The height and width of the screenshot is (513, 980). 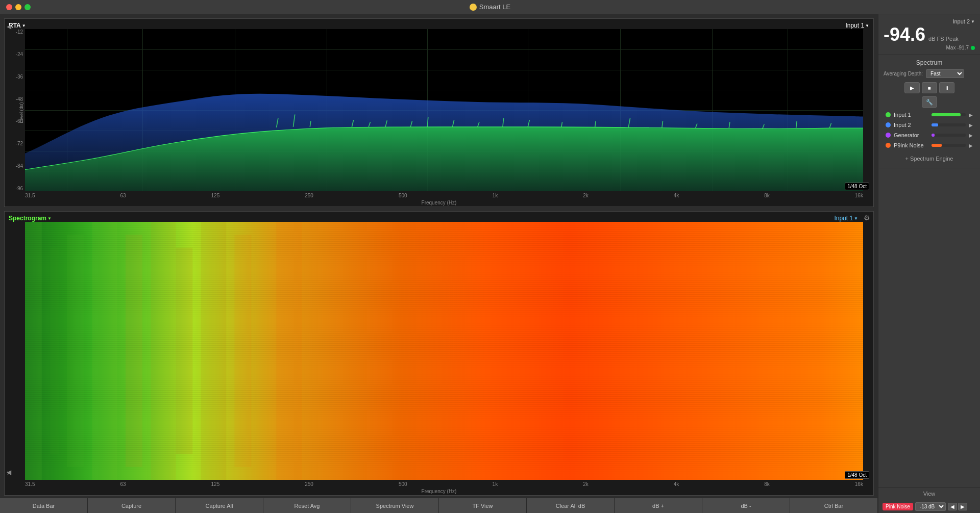 I want to click on level-max-label: Max -91.7, so click(x=958, y=48).